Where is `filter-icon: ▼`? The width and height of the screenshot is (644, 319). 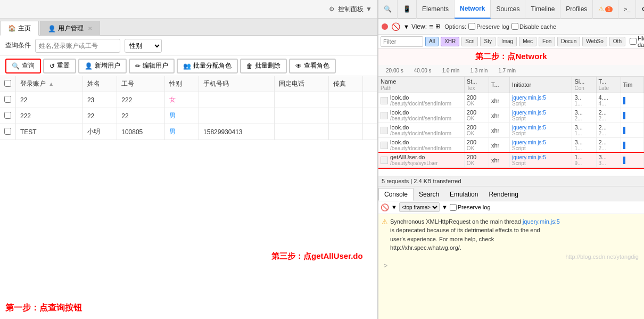
filter-icon: ▼ is located at coordinates (407, 27).